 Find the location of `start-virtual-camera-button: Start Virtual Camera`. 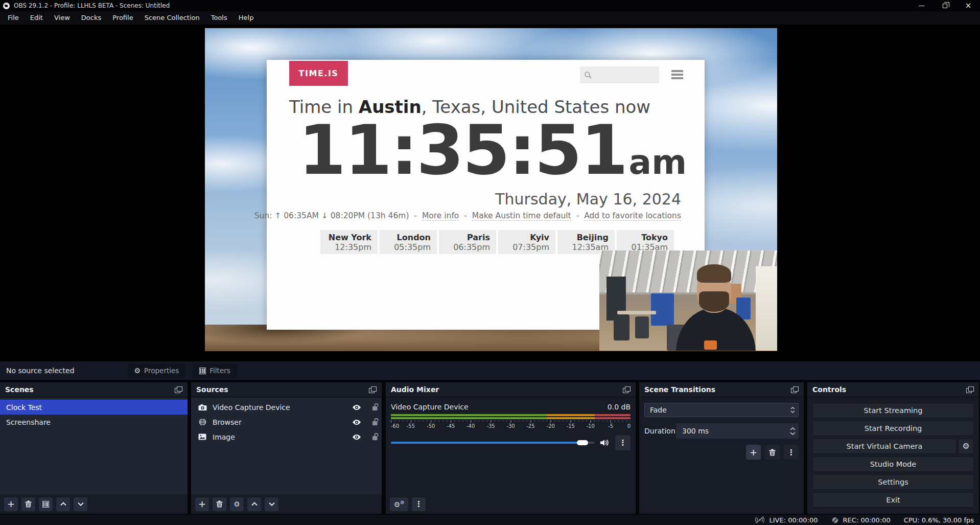

start-virtual-camera-button: Start Virtual Camera is located at coordinates (884, 446).